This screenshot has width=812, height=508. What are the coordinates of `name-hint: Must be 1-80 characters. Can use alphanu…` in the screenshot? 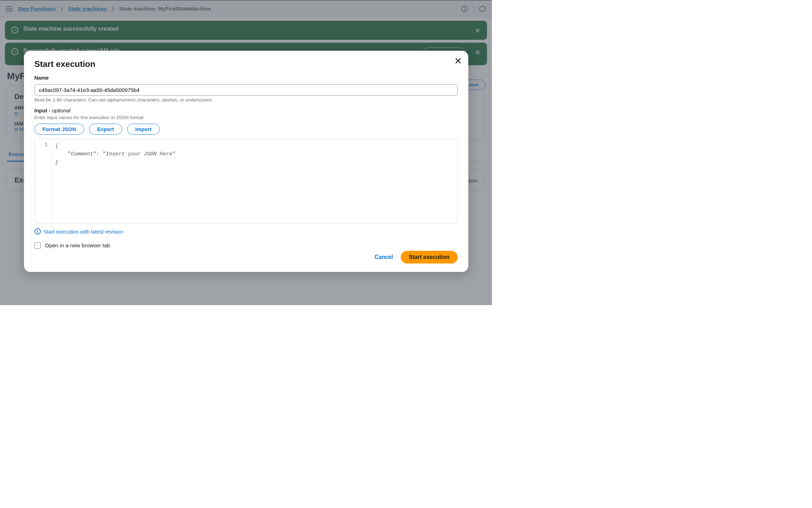 It's located at (246, 100).